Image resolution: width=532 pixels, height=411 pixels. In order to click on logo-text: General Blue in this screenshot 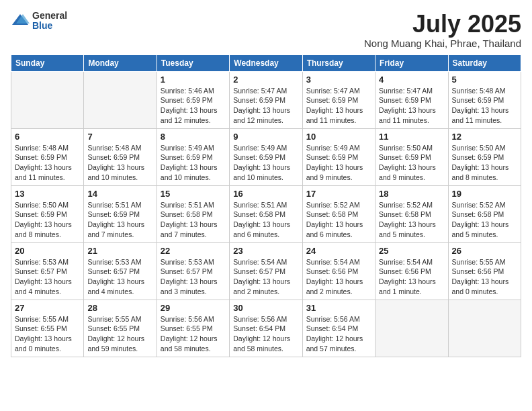, I will do `click(50, 21)`.